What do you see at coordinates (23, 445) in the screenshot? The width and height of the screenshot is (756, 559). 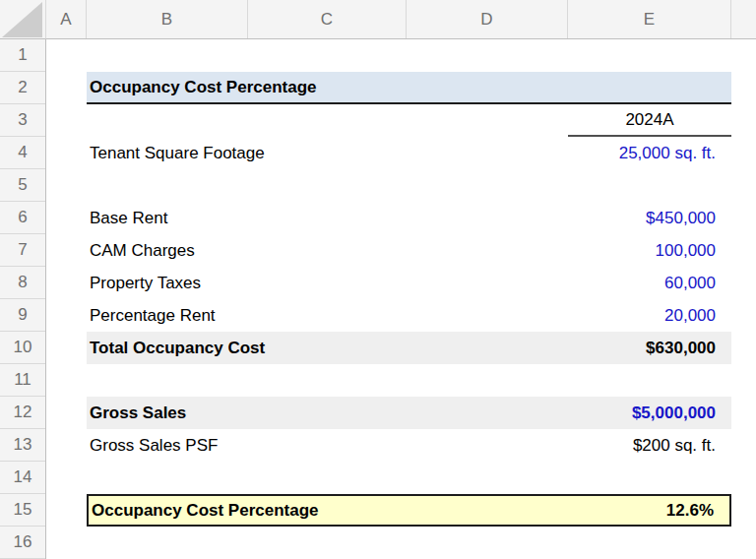 I see `row-header-13: 13` at bounding box center [23, 445].